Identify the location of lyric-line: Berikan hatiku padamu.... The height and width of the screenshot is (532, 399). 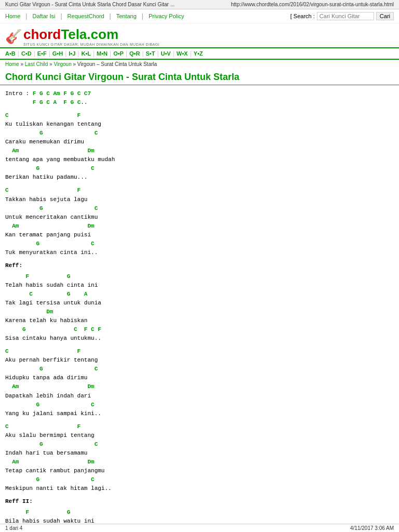
(200, 178).